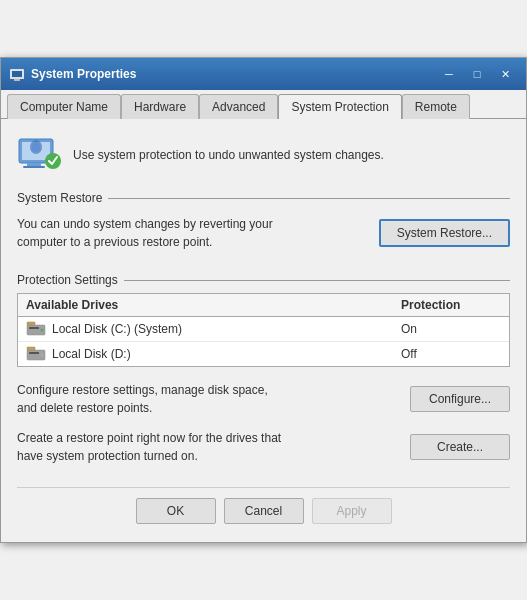  What do you see at coordinates (460, 399) in the screenshot?
I see `configure-button: Configure...` at bounding box center [460, 399].